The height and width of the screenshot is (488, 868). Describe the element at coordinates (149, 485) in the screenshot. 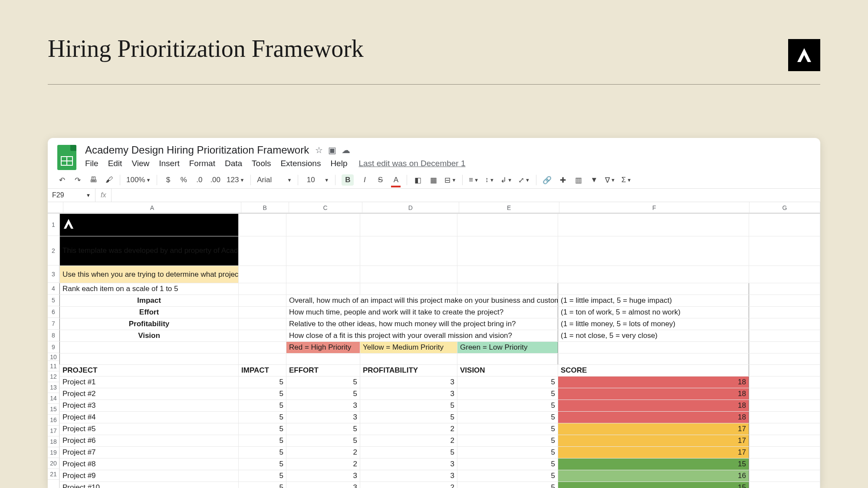

I see `cell-project-name: Project #10` at that location.